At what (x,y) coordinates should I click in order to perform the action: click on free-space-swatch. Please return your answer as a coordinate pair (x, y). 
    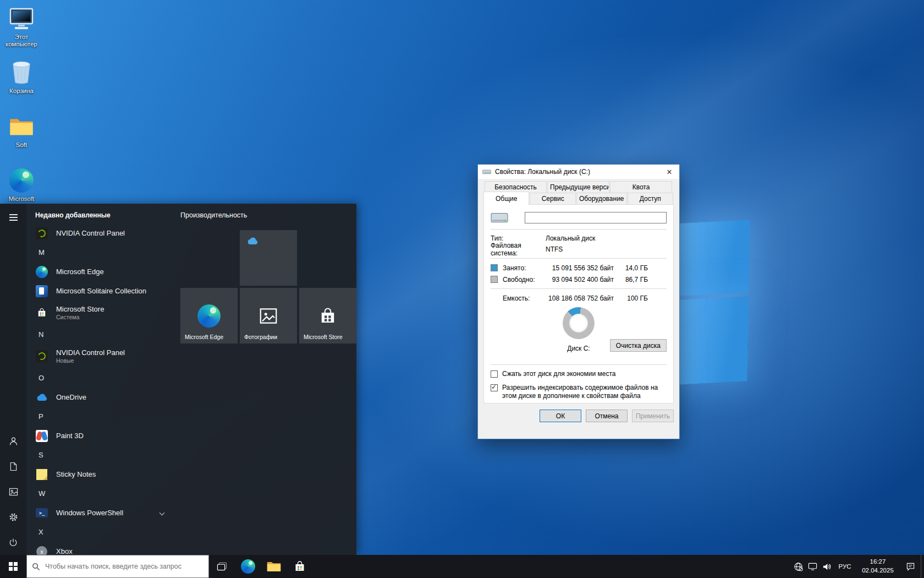
    Looking at the image, I should click on (494, 280).